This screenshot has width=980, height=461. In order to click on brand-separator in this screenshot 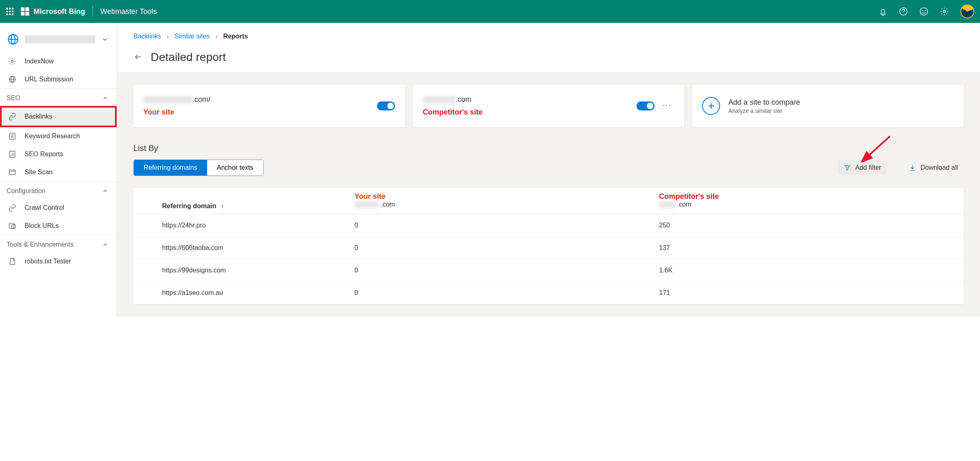, I will do `click(93, 11)`.